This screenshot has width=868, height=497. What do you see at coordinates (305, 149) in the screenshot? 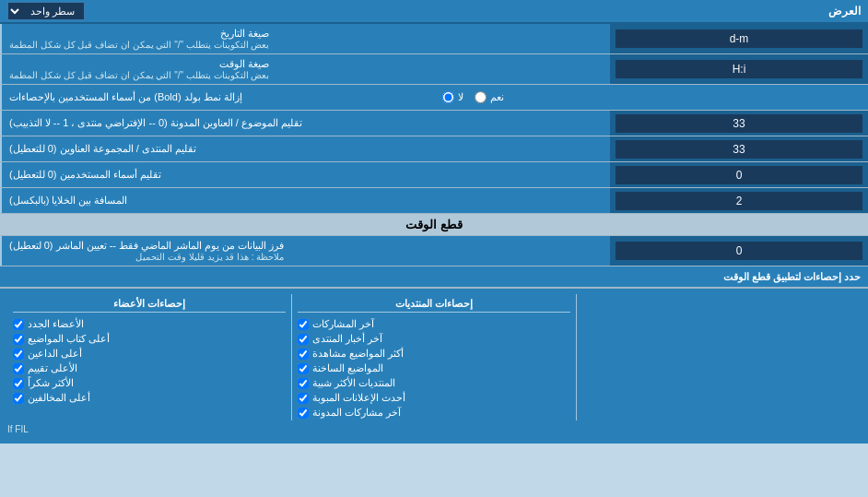
I see `forum-headers-label: تقليم المنتدى / المجموعة العناوين (0 للت…` at bounding box center [305, 149].